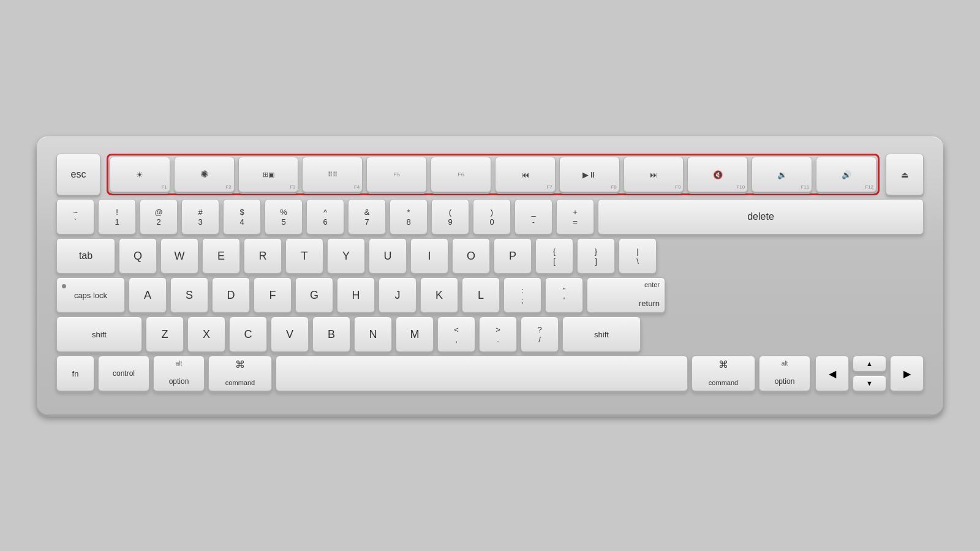 The height and width of the screenshot is (551, 980). I want to click on key-command-right: ⌘ command, so click(723, 373).